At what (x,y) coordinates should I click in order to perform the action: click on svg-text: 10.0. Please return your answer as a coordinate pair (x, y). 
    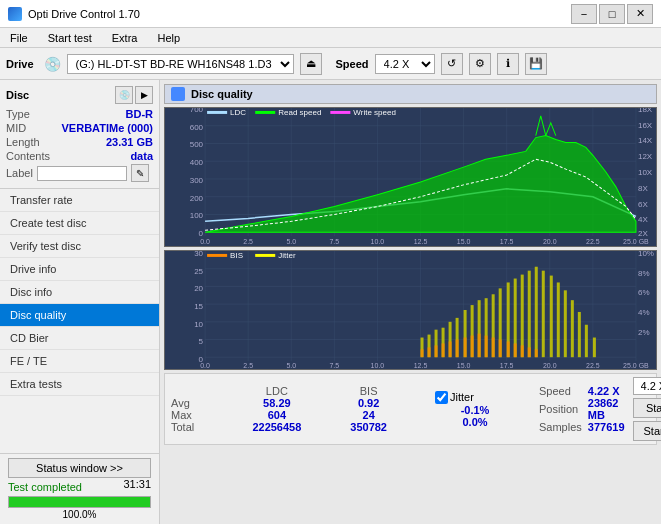
    Looking at the image, I should click on (378, 366).